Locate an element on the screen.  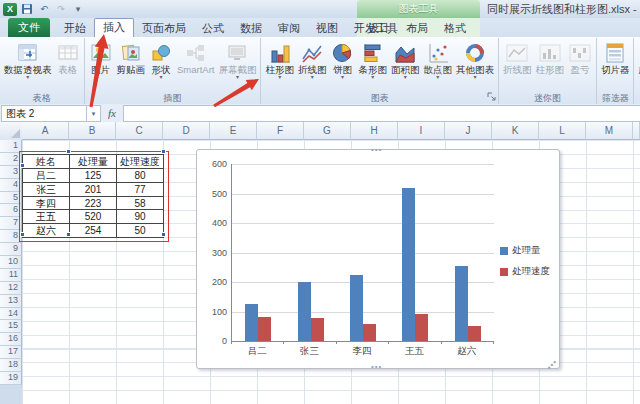
bar-处理量-赵六 is located at coordinates (462, 304).